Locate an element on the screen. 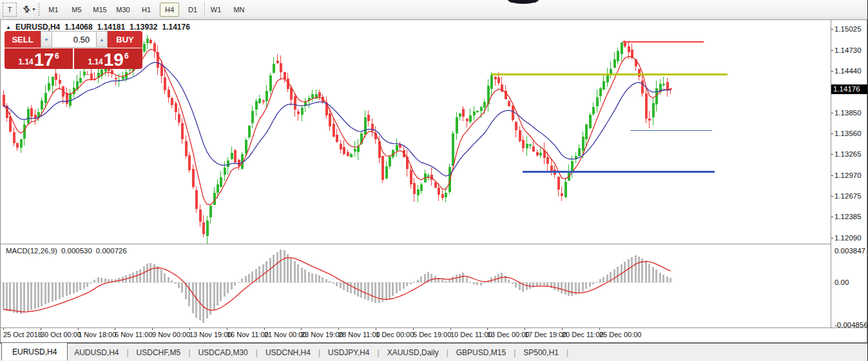 This screenshot has width=868, height=361. tab-usdchf-m5: USDCHF,M5 is located at coordinates (159, 353).